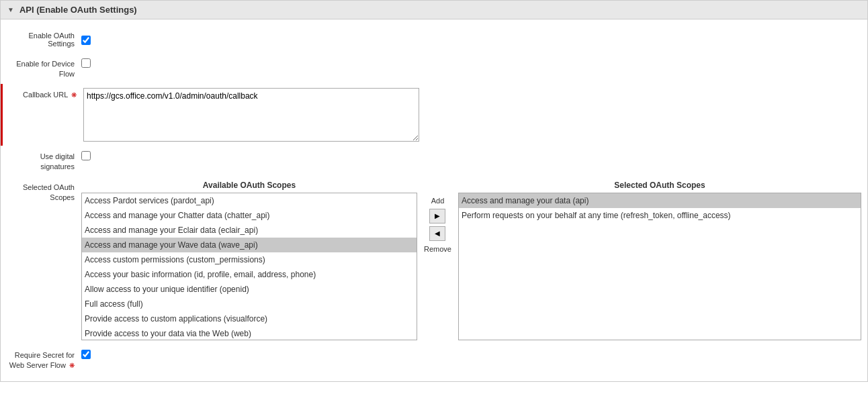  Describe the element at coordinates (438, 249) in the screenshot. I see `remove-label: Remove` at that location.